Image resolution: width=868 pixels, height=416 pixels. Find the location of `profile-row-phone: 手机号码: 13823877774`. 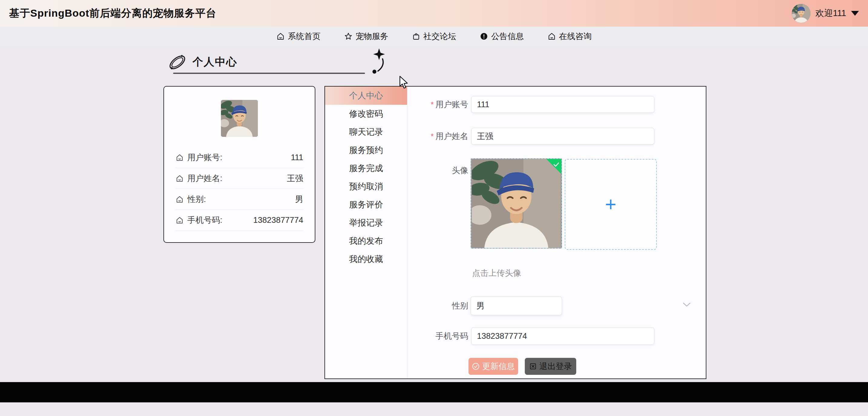

profile-row-phone: 手机号码: 13823877774 is located at coordinates (239, 220).